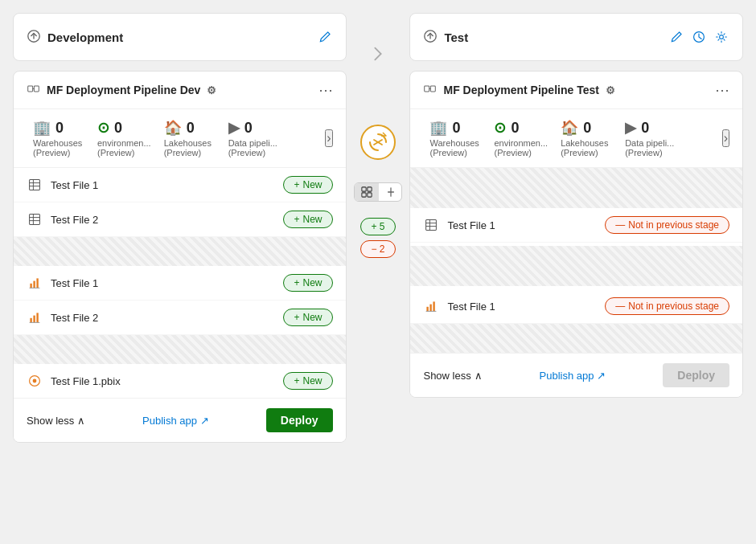 This screenshot has height=544, width=756. Describe the element at coordinates (325, 37) in the screenshot. I see `left-stage-header-icons` at that location.